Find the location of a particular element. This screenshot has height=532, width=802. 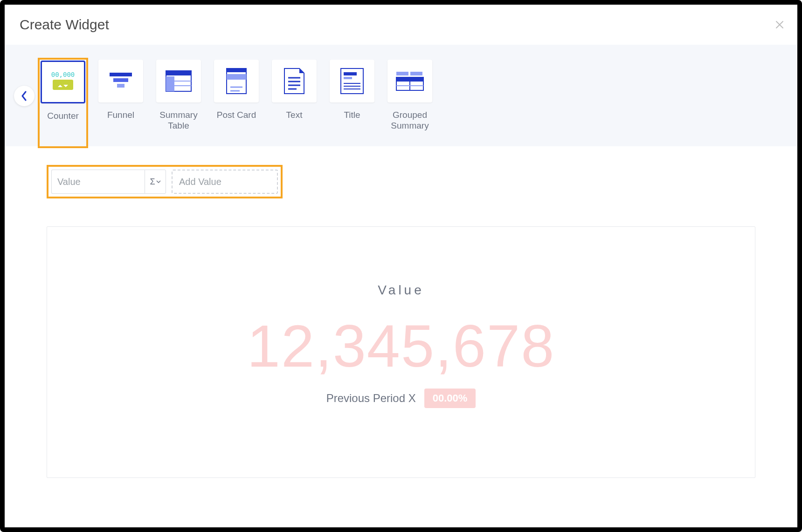

preview-change-badge: 00.00% is located at coordinates (450, 398).